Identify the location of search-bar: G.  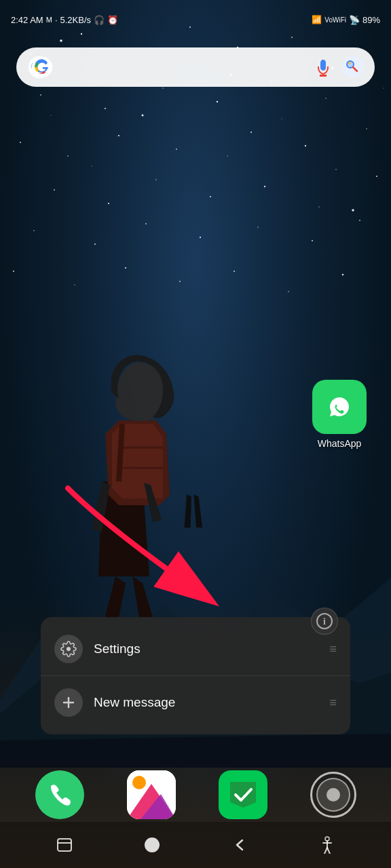
(196, 67).